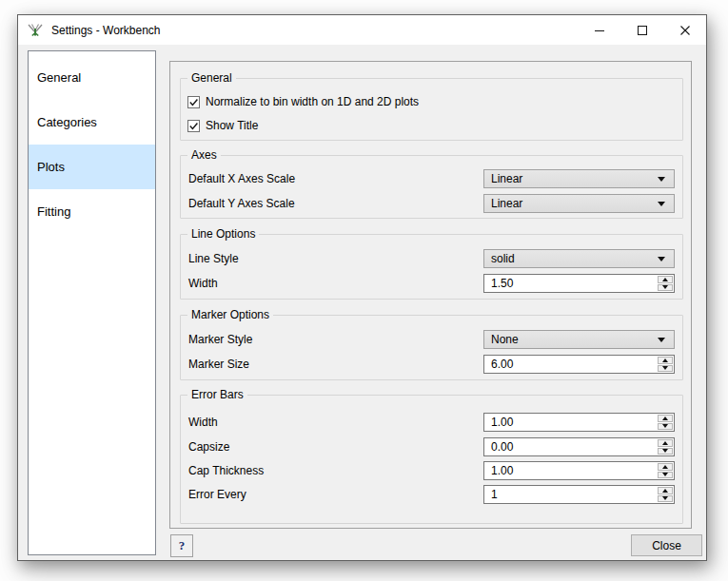  I want to click on sidebar-item-fitting: Fitting, so click(91, 211).